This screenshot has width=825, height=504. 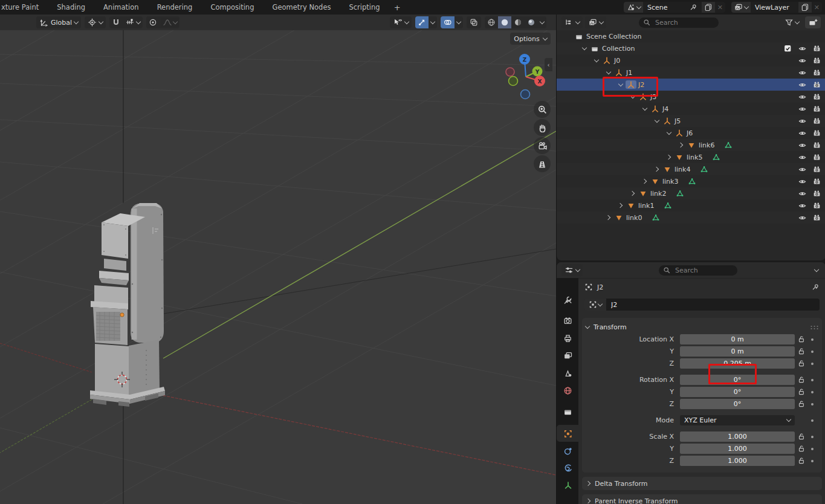 What do you see at coordinates (737, 352) in the screenshot?
I see `value-field: 0 m` at bounding box center [737, 352].